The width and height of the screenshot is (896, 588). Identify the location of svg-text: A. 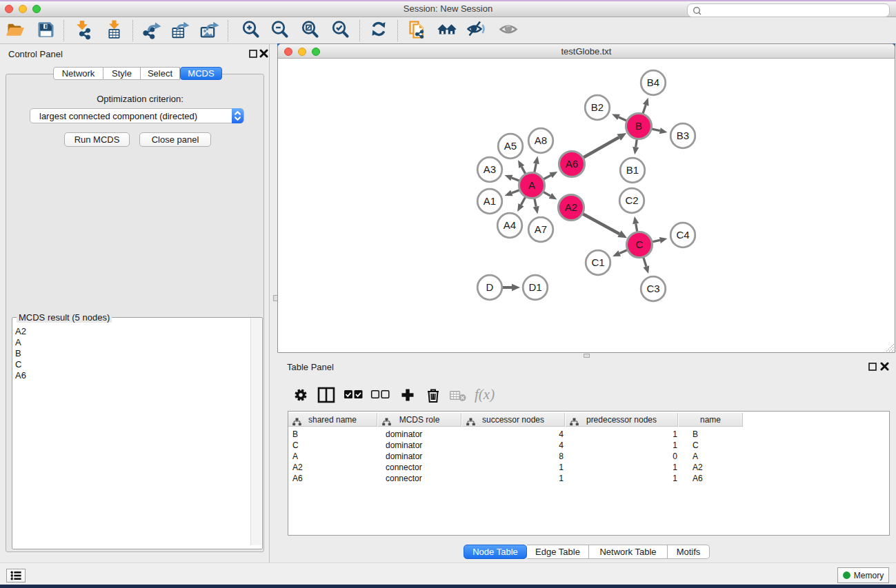
(532, 185).